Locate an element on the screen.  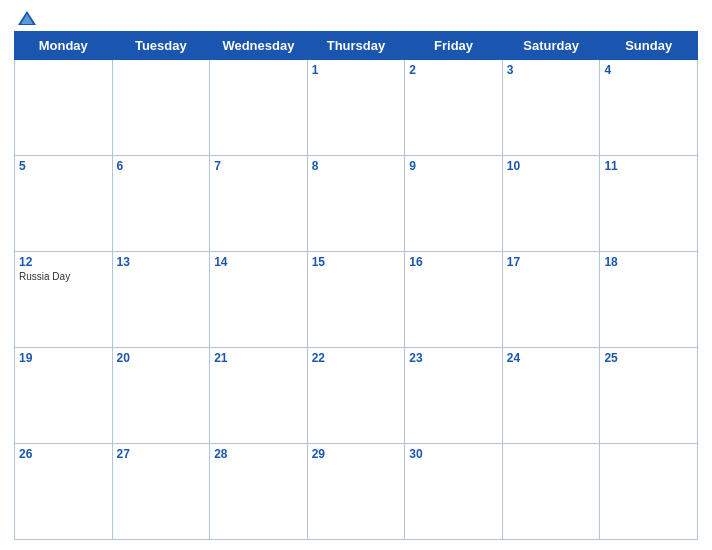
weekday-header: Thursday is located at coordinates (356, 46).